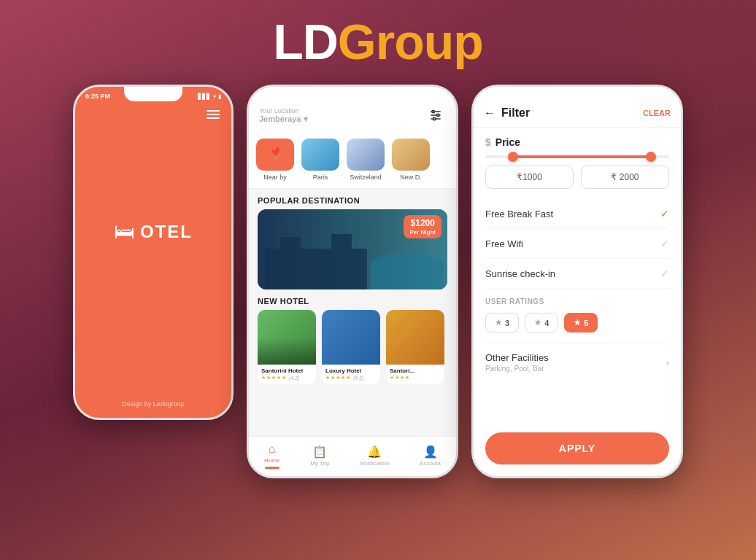 This screenshot has width=756, height=560. Describe the element at coordinates (577, 322) in the screenshot. I see `star-icon-5: ★` at that location.